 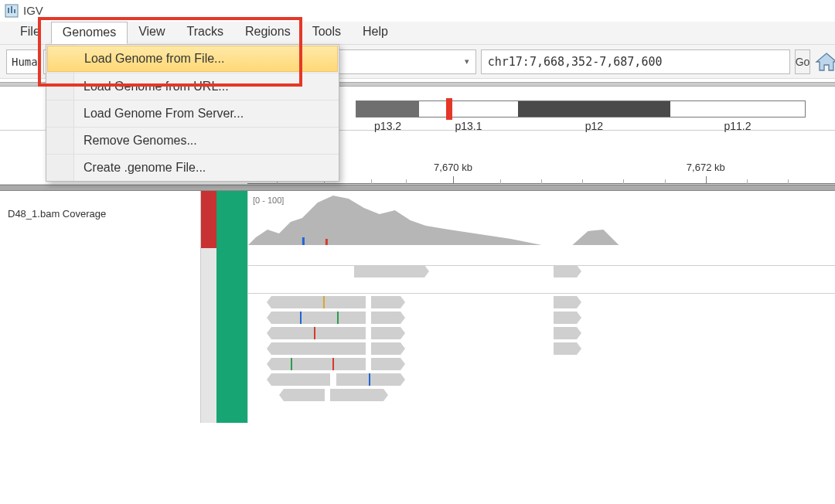 What do you see at coordinates (224, 307) in the screenshot?
I see `track-attribute-column` at bounding box center [224, 307].